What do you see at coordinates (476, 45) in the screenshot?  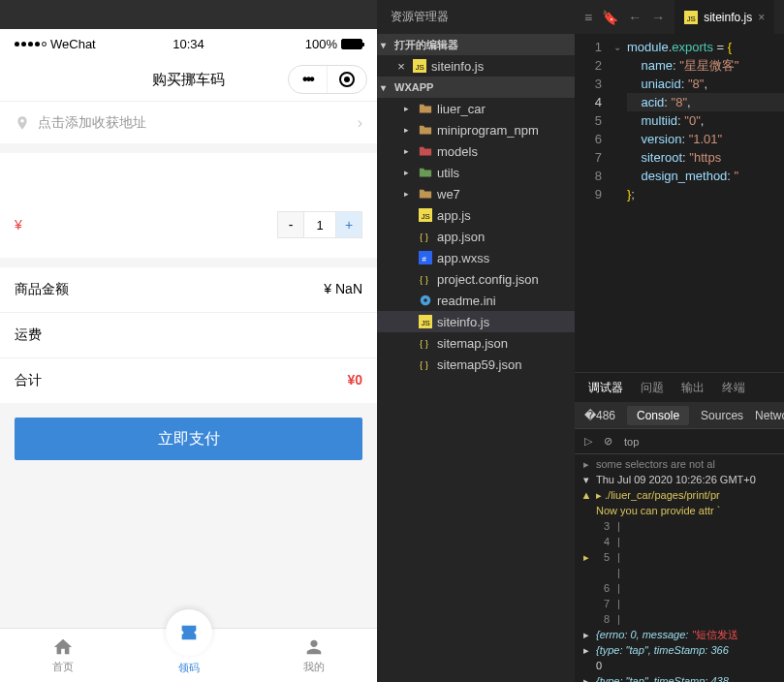 I see `open-editors-header: ▾ 打开的编辑器` at bounding box center [476, 45].